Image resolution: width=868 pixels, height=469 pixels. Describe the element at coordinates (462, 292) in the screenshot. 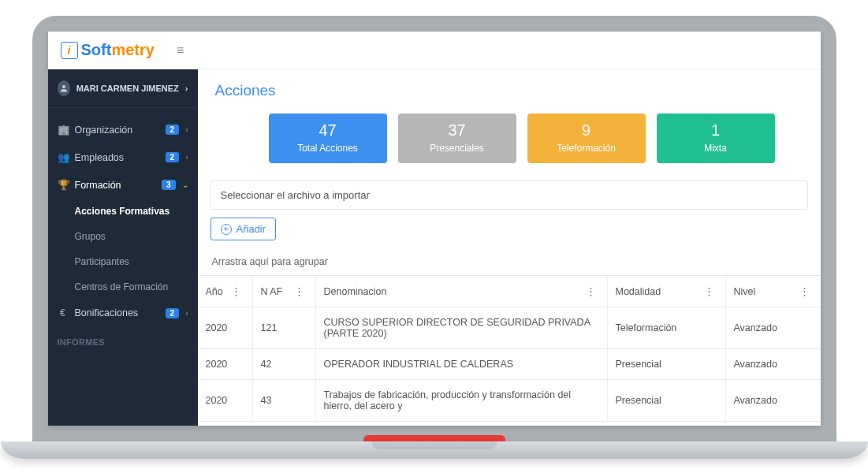

I see `col-header-denominacion: Denominacion ⋮` at that location.